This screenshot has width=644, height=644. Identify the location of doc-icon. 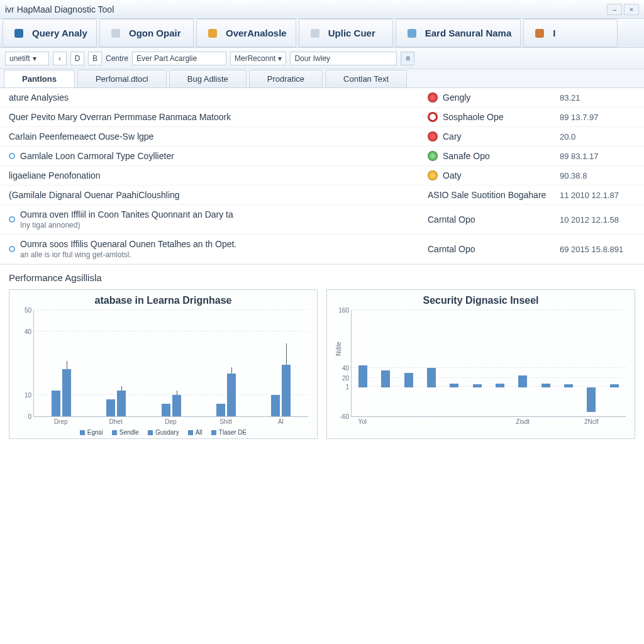
(315, 33).